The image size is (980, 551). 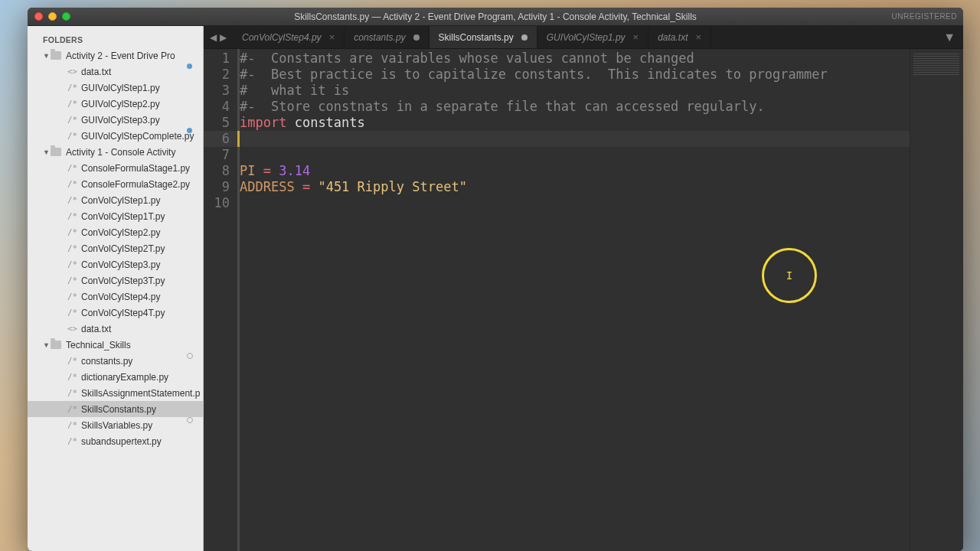 I want to click on file-label: ConVolCylStep4T.py, so click(x=122, y=313).